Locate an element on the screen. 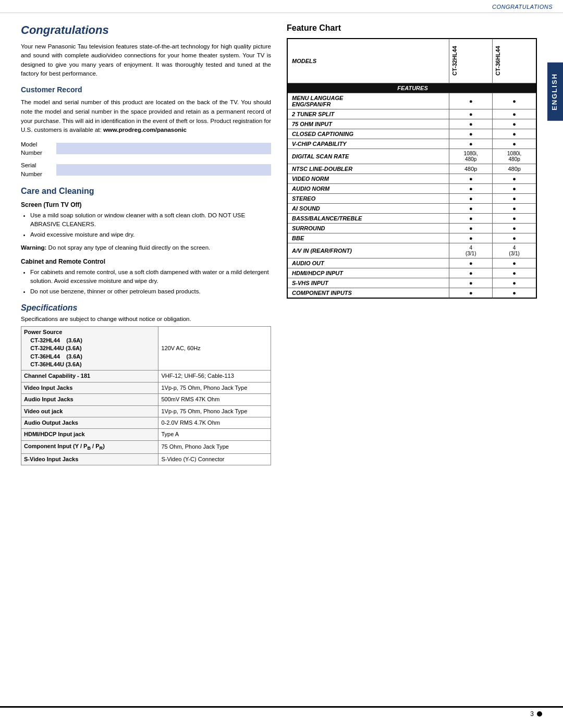 The height and width of the screenshot is (728, 563). screen-bullet-2: Avoid excessive moisture and wipe dry. is located at coordinates (151, 235).